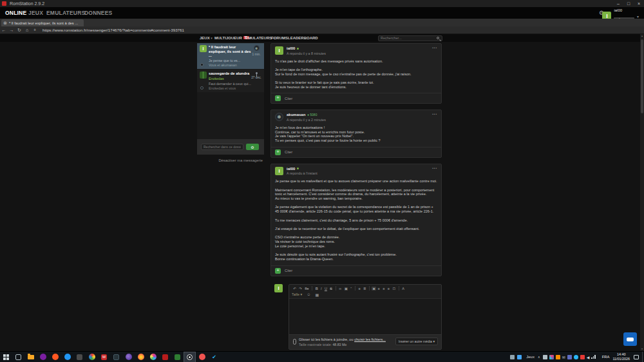 This screenshot has width=644, height=362. What do you see at coordinates (531, 357) in the screenshot?
I see `games-toolbar-label: Jeux` at bounding box center [531, 357].